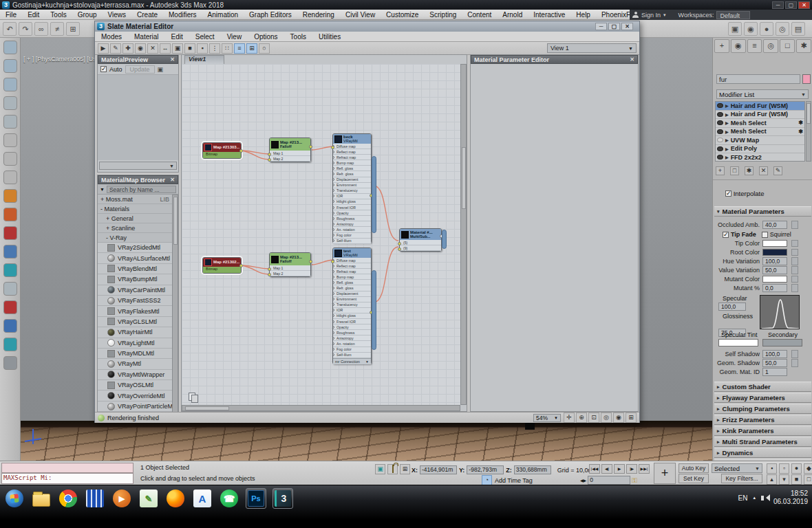 The width and height of the screenshot is (812, 528). Describe the element at coordinates (795, 354) in the screenshot. I see `self-shadow-map-button` at that location.